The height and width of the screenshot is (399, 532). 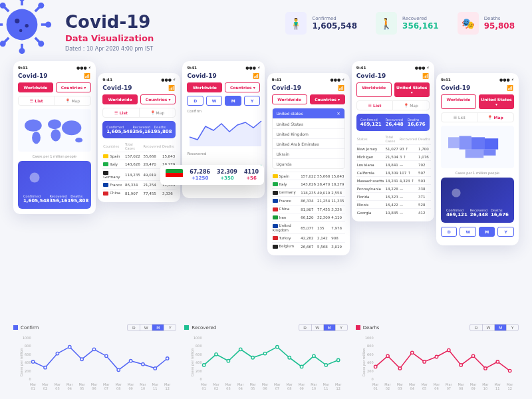 I want to click on svg-text: 12, so click(x=509, y=388).